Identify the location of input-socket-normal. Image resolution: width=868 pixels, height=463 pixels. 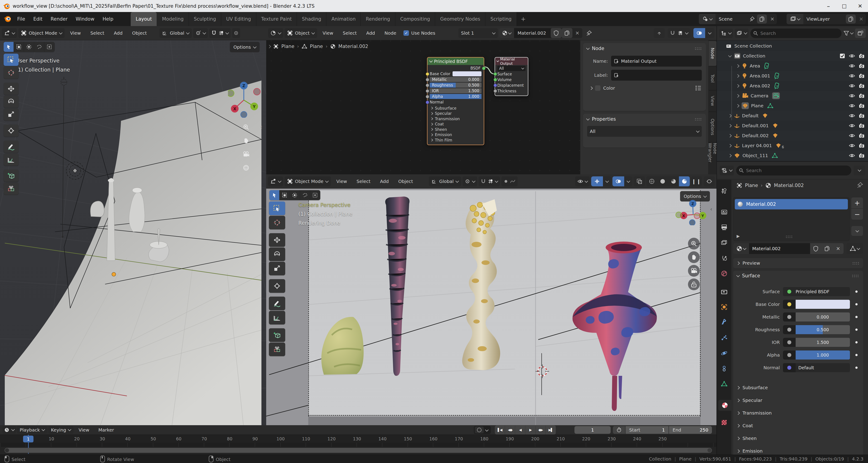
(427, 103).